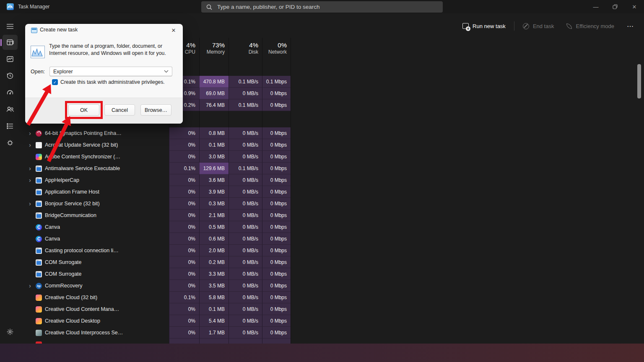 Image resolution: width=644 pixels, height=362 pixels. I want to click on dialog-title: Create new task, so click(59, 30).